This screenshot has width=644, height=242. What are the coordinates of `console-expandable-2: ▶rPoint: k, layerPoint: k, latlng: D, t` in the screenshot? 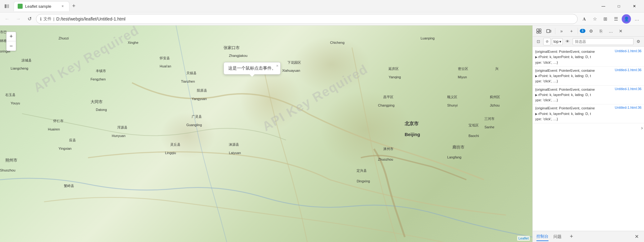 It's located at (588, 76).